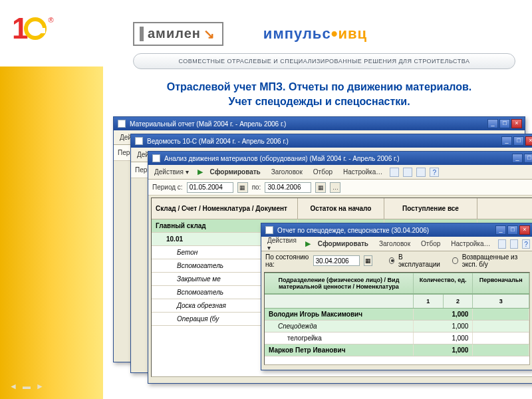  What do you see at coordinates (331, 141) in the screenshot?
I see `titlebar: Ведомость 10-С (Май 2004 г. - Апрель 200…` at bounding box center [331, 141].